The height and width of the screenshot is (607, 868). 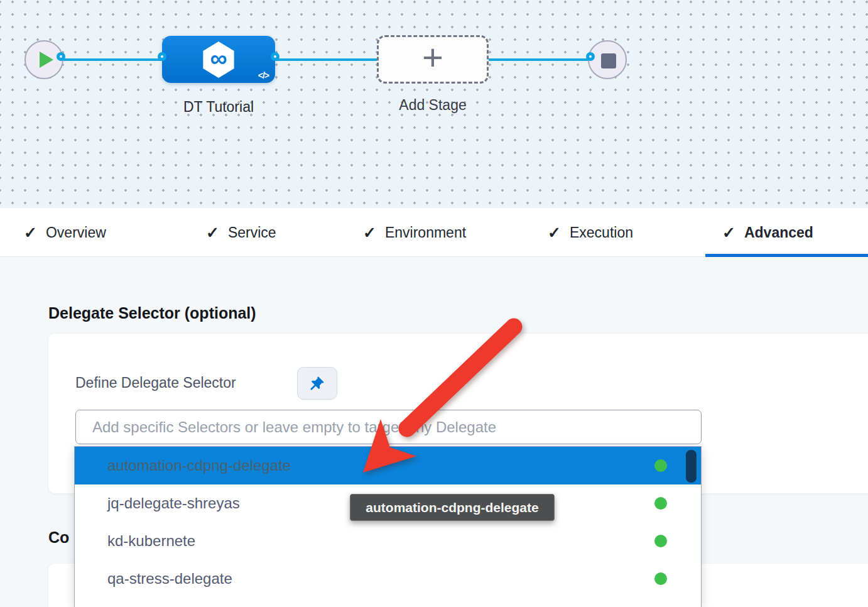 I want to click on add-stage-label: Add Stage, so click(x=432, y=106).